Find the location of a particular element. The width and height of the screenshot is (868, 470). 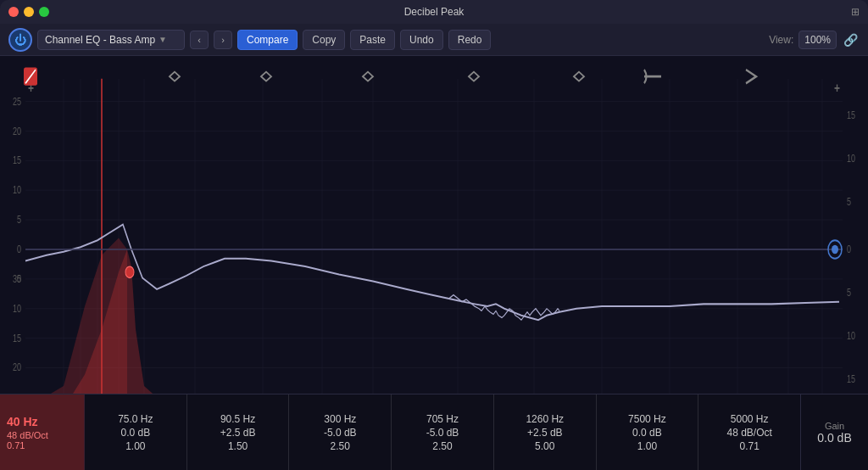

param6-gain: 0.0 dB is located at coordinates (648, 433).